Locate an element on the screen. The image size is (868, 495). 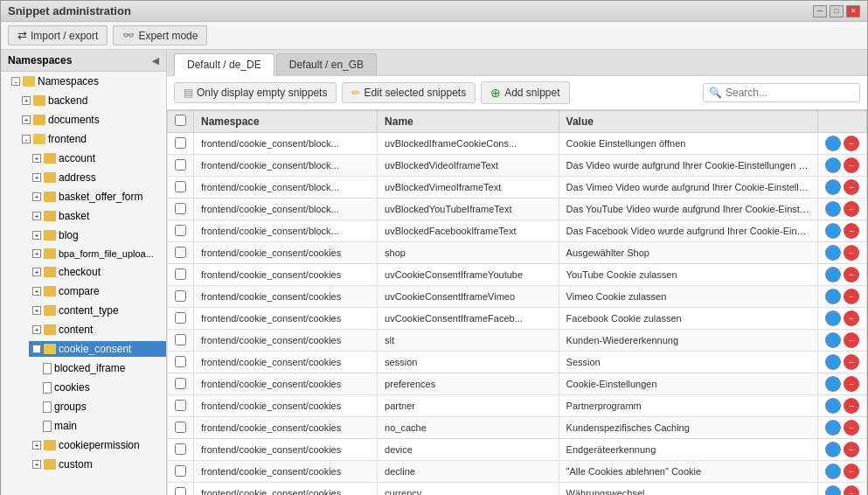
expert-mode-button: 👓 Expert mode is located at coordinates (160, 35).